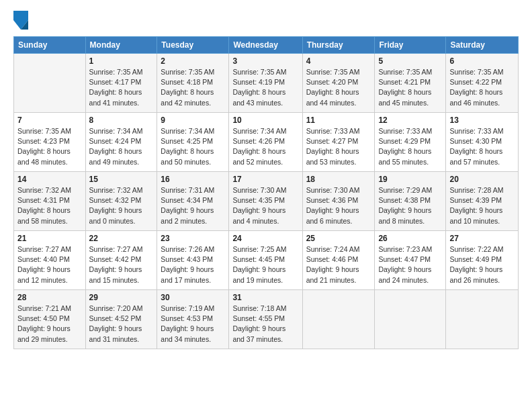 This screenshot has height=411, width=532. Describe the element at coordinates (266, 142) in the screenshot. I see `week-row-2: 7Sunrise: 7:35 AMSunset: 4:23 PMDaylight…` at that location.